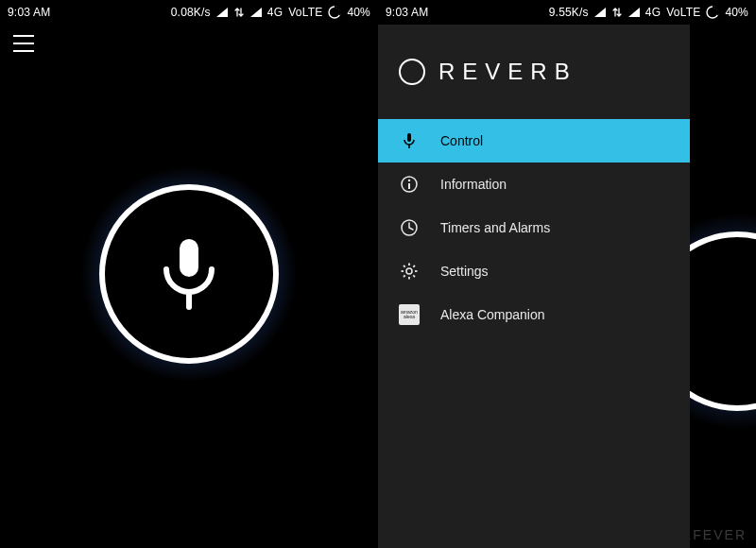  I want to click on menu-item-label: Information, so click(473, 184).